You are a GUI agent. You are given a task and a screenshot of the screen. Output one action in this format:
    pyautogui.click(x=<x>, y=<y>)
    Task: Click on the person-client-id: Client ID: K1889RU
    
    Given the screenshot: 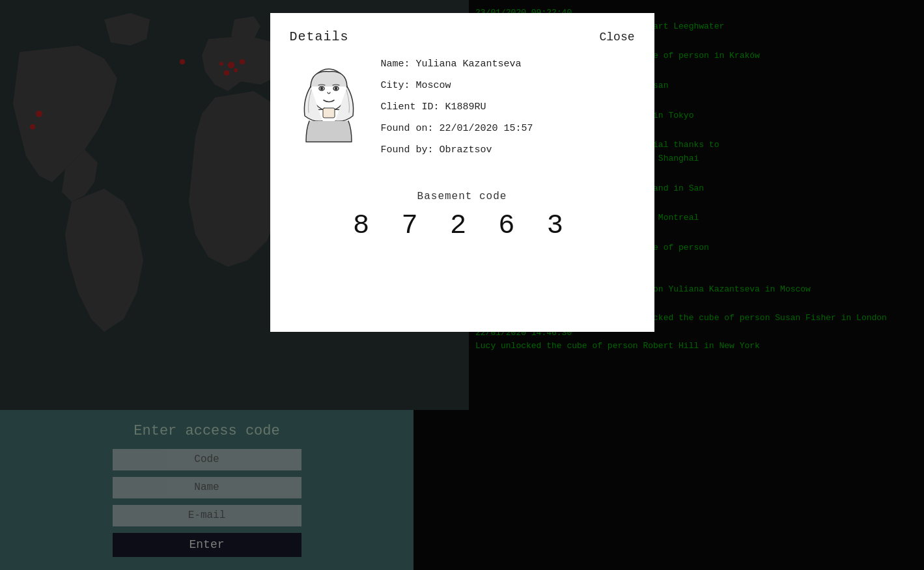 What is the action you would take?
    pyautogui.click(x=508, y=107)
    